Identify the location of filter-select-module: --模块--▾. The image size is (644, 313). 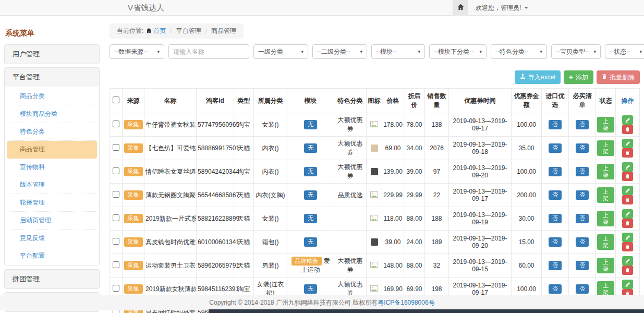
(398, 52).